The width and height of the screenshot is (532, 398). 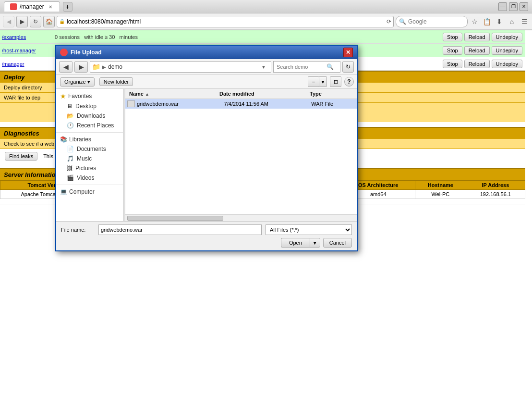 What do you see at coordinates (513, 7) in the screenshot?
I see `restore-button: ❐` at bounding box center [513, 7].